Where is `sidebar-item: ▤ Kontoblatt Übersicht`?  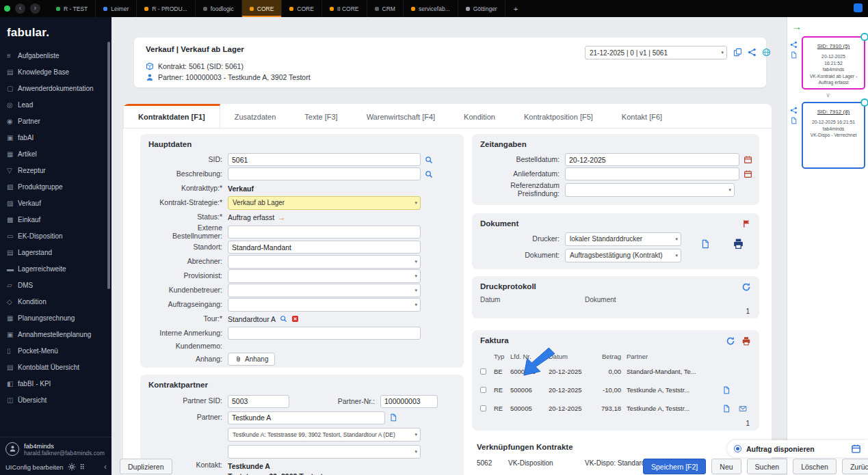 sidebar-item: ▤ Kontoblatt Übersicht is located at coordinates (56, 367).